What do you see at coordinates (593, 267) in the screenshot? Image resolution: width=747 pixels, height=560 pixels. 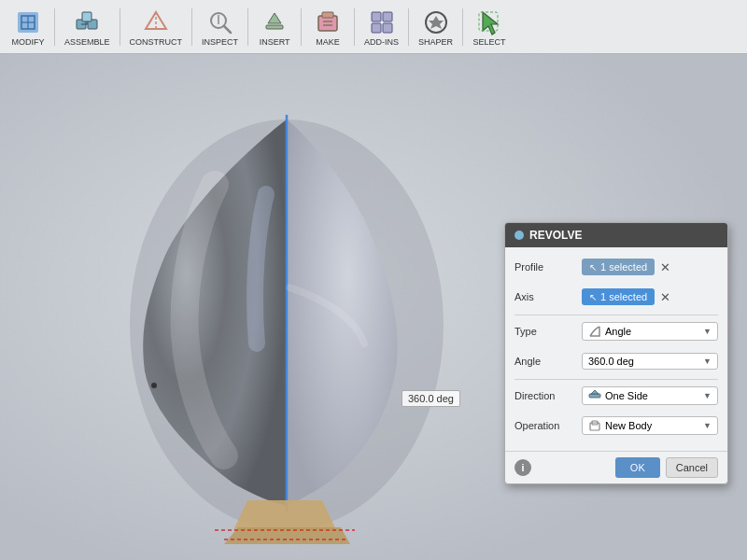 I see `profile-cursor-icon: ↖` at bounding box center [593, 267].